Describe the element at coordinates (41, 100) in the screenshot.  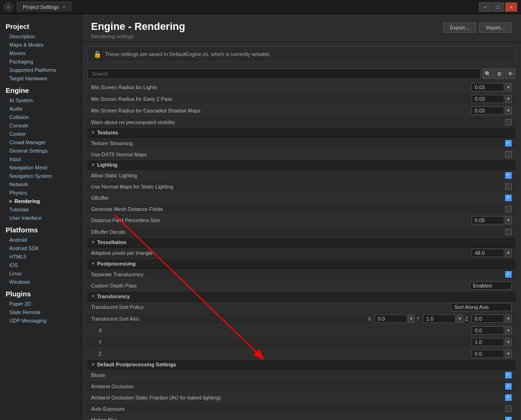
I see `sidebar-item-ai-system: AI System` at that location.